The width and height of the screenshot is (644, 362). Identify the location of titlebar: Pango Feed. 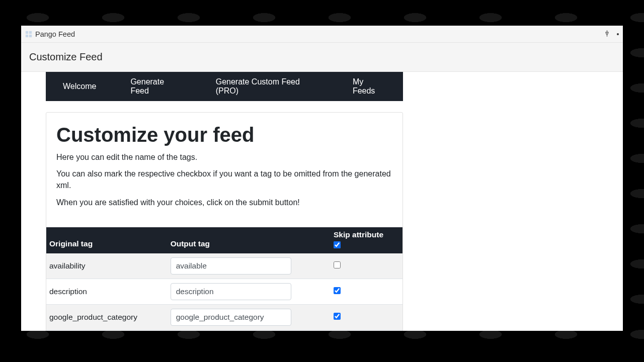
(322, 34).